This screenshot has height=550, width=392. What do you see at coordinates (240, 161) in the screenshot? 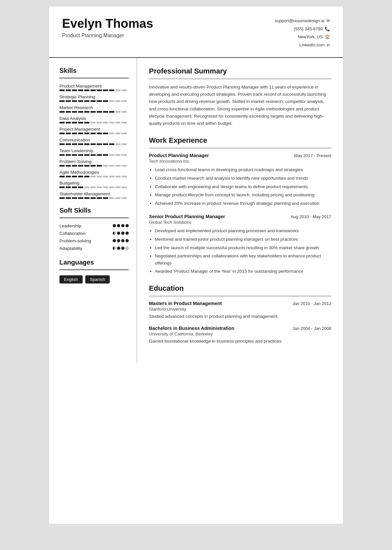
I see `job-company: Tech Innovations Inc.` at bounding box center [240, 161].